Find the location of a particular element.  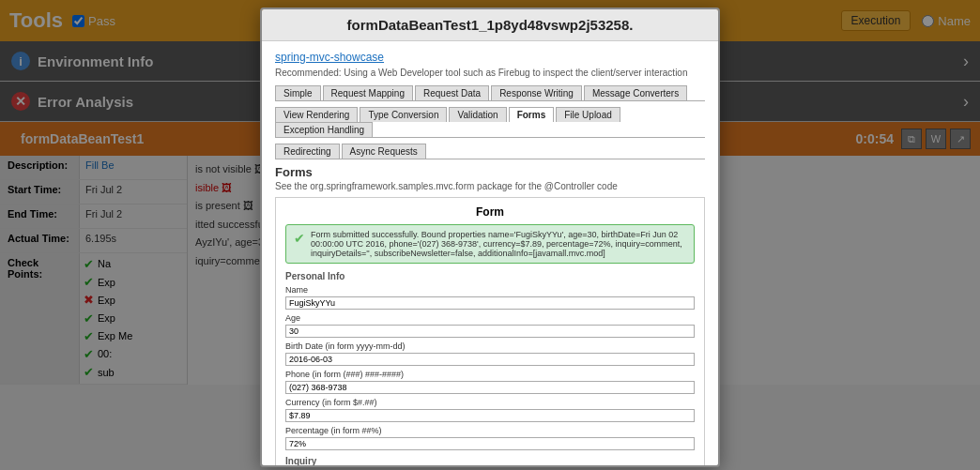

name-field: Name is located at coordinates (490, 297).